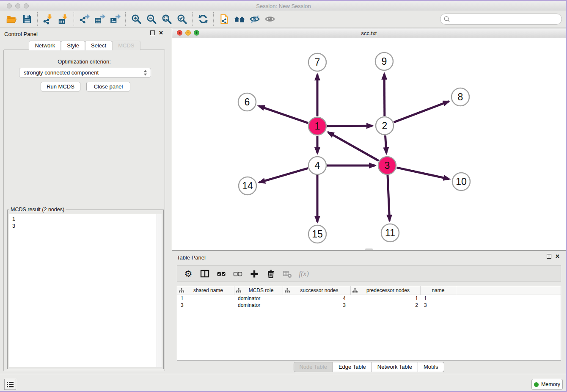  What do you see at coordinates (10, 384) in the screenshot?
I see `task-history-button` at bounding box center [10, 384].